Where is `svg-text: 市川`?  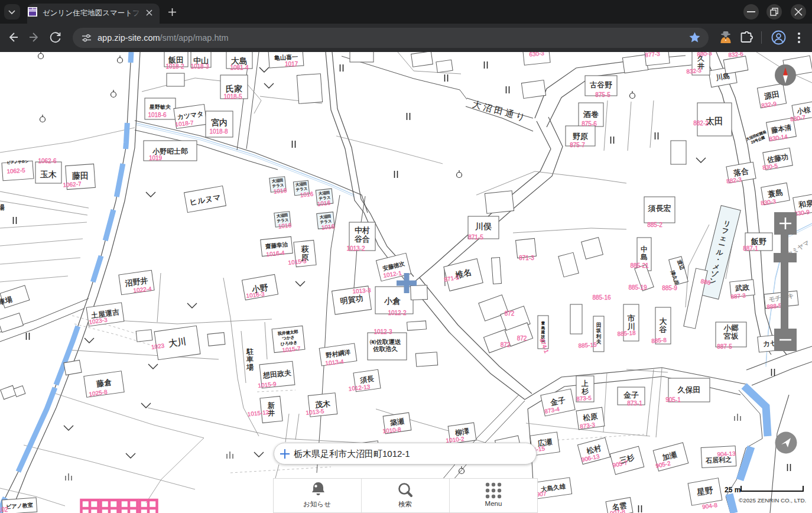 svg-text: 市川 is located at coordinates (631, 323).